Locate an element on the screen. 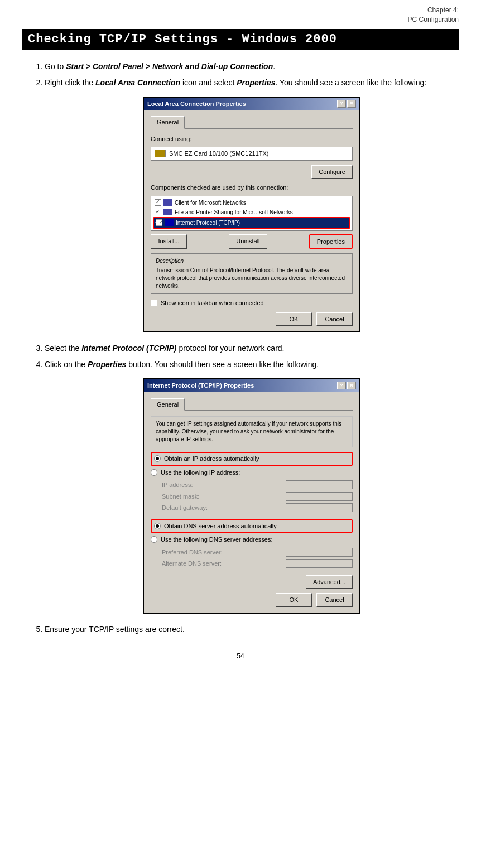  dialog2-ok-button: OK is located at coordinates (294, 600).